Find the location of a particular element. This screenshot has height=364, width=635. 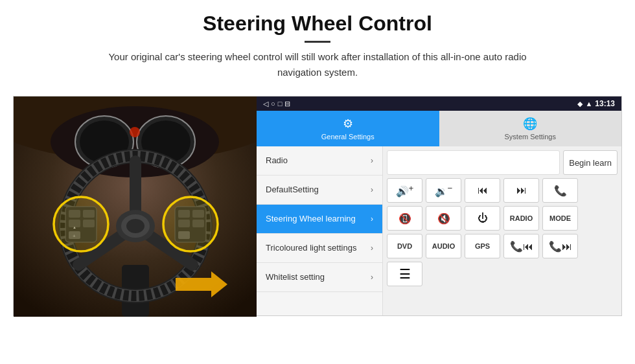

home-icon: ○ is located at coordinates (273, 104).